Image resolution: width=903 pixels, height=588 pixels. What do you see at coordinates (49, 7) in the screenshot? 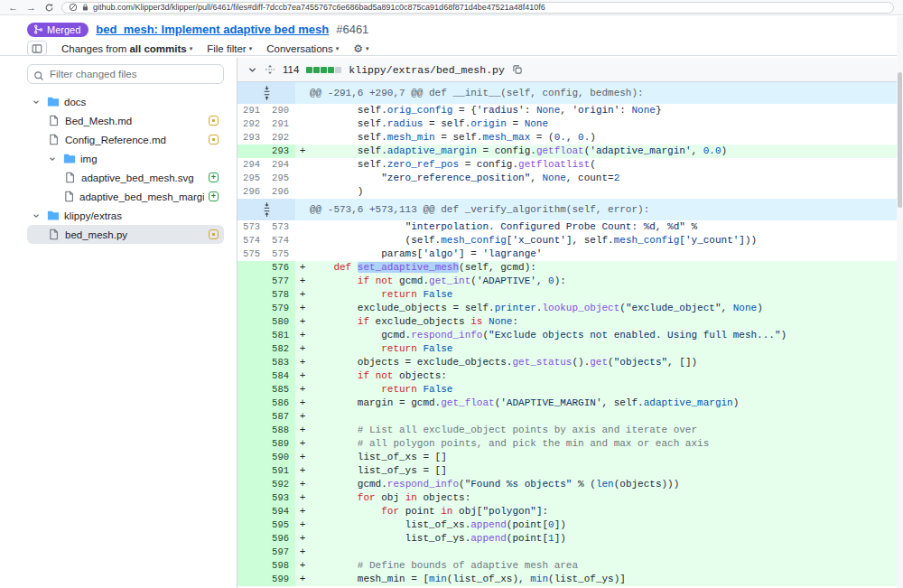
I see `refresh-icon` at bounding box center [49, 7].